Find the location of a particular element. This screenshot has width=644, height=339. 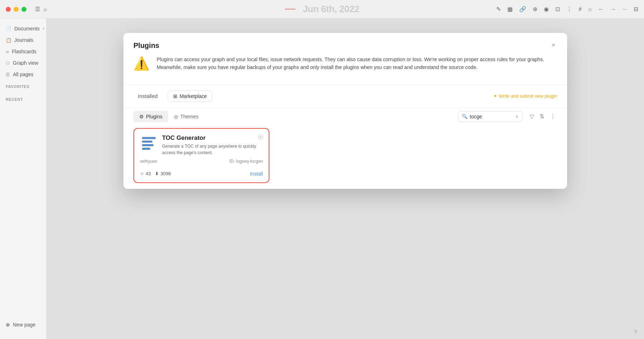

documents-chevron: ▾ is located at coordinates (44, 29).